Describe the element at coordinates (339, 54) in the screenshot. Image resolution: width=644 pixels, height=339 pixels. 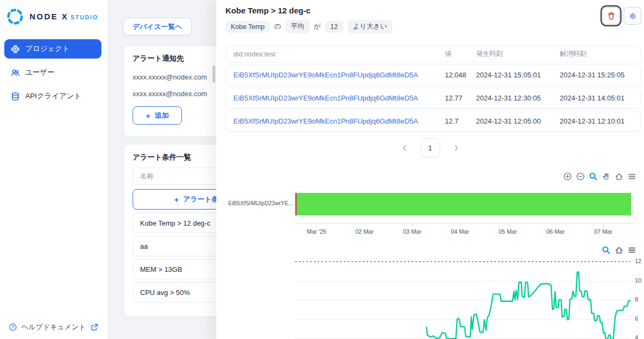
I see `column-header-did: did:nodex:test:` at that location.